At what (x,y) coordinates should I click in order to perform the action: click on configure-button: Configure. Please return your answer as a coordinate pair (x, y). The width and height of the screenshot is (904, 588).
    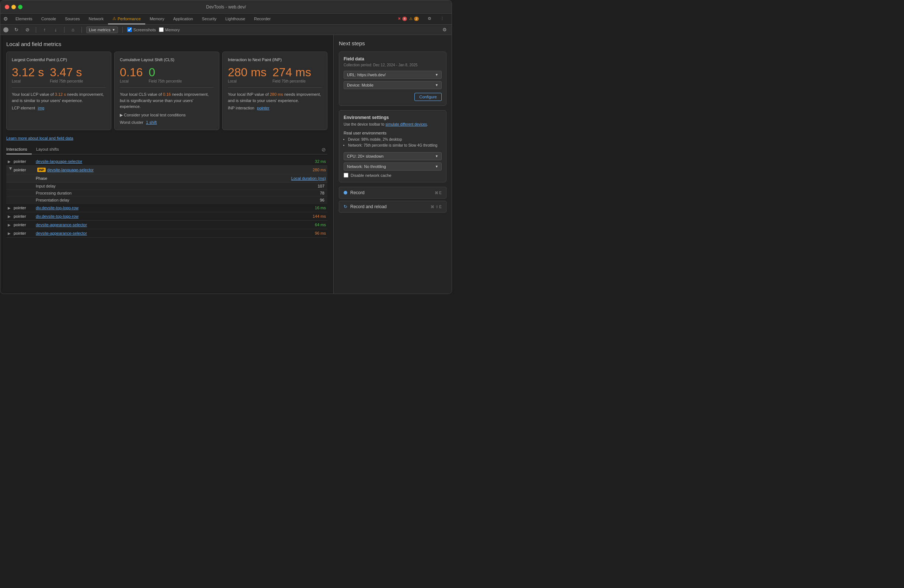
    Looking at the image, I should click on (428, 97).